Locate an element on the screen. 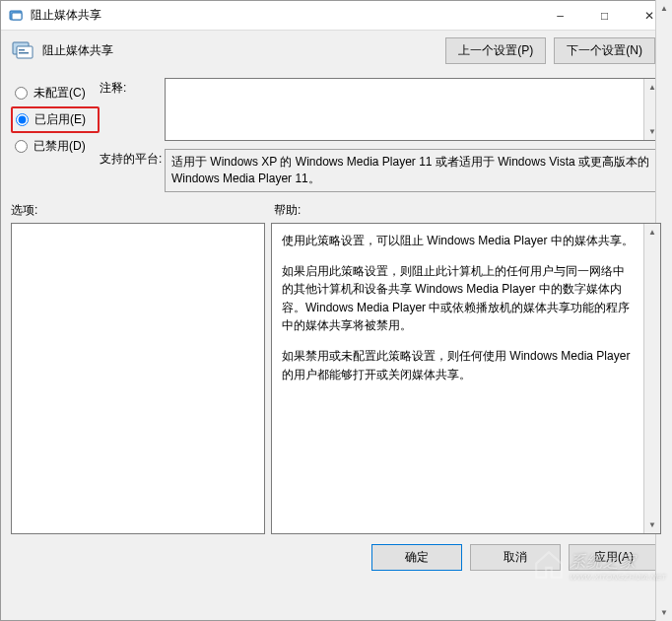 The image size is (672, 621). radio-not-configured-input is located at coordinates (22, 93).